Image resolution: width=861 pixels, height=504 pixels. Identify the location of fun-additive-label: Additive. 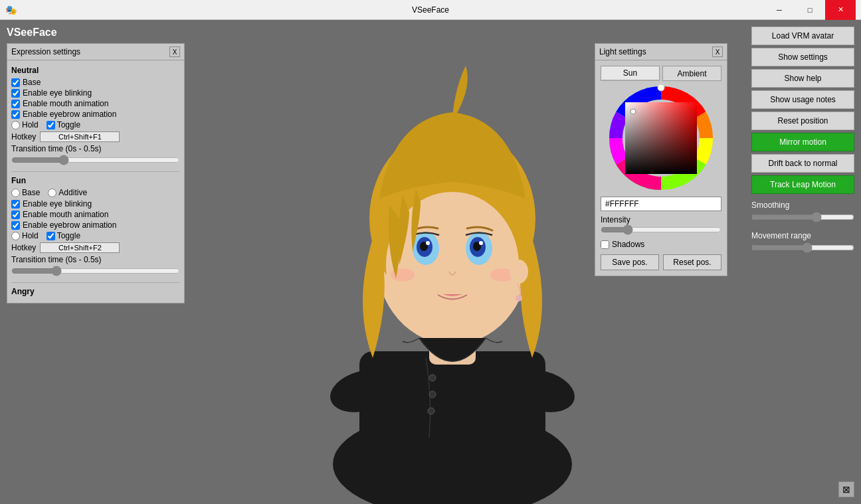
(73, 193).